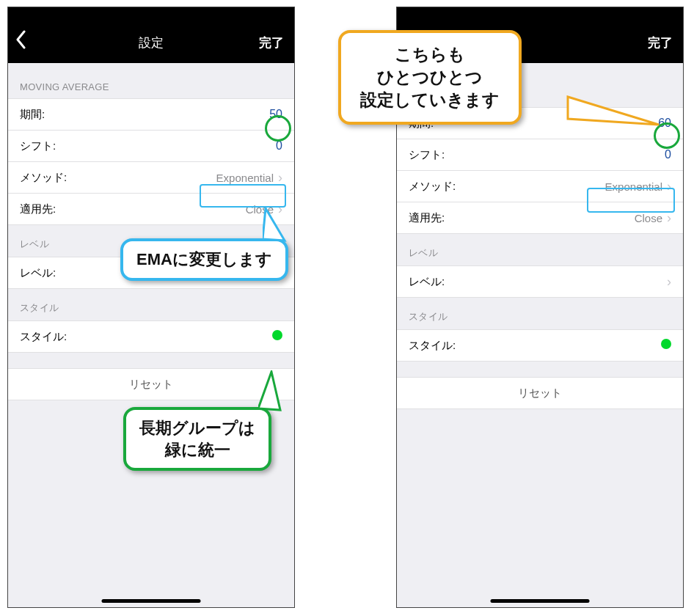 This screenshot has width=694, height=616. Describe the element at coordinates (430, 54) in the screenshot. I see `callout-orange-line1: こちらも` at that location.